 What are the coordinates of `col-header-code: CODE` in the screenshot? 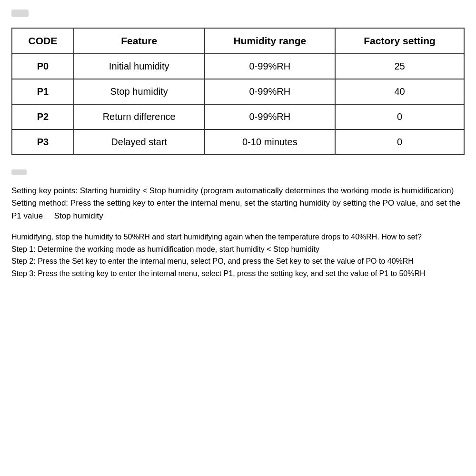 It's located at (43, 41).